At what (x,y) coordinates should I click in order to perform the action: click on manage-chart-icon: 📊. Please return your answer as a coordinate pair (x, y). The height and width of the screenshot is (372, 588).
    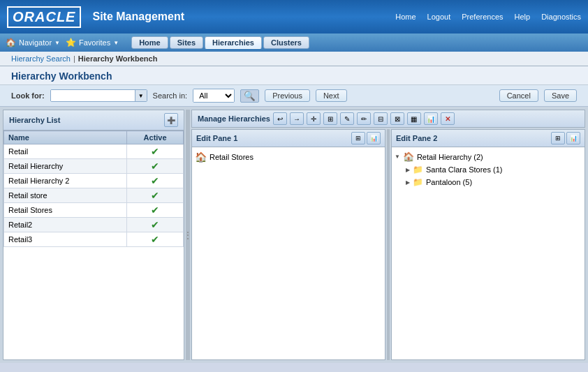
    Looking at the image, I should click on (431, 119).